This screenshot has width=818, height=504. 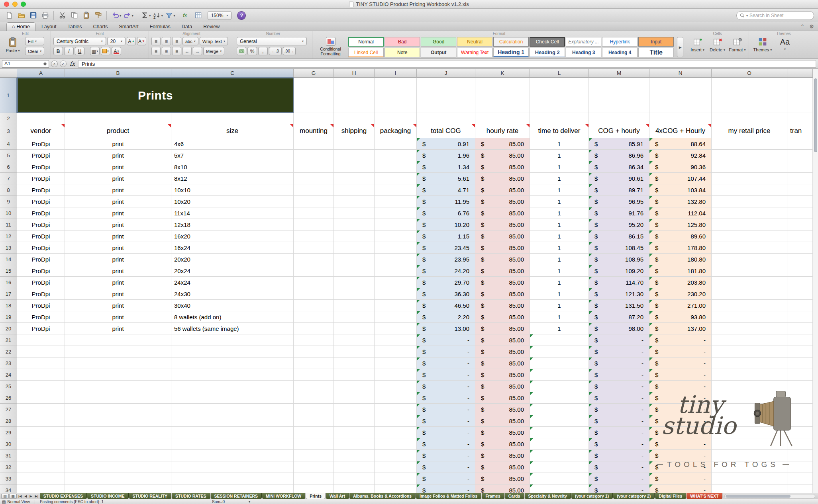 What do you see at coordinates (354, 201) in the screenshot?
I see `cell-H9` at bounding box center [354, 201].